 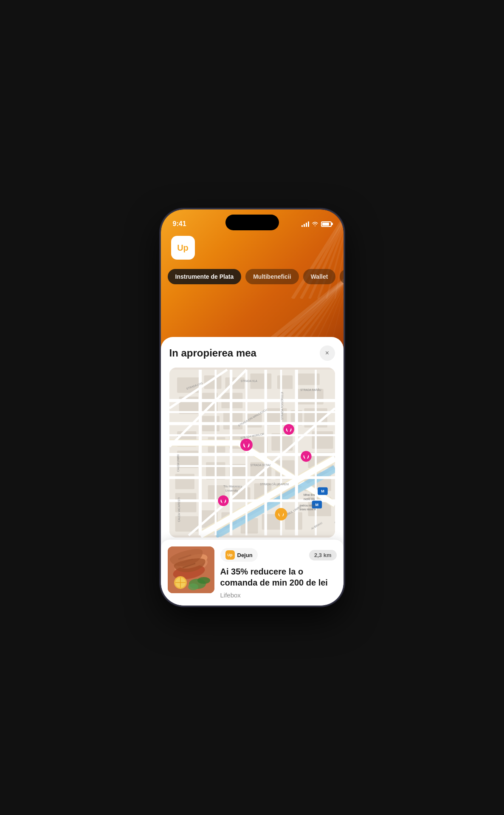 I want to click on place-name: Lifebox, so click(x=279, y=595).